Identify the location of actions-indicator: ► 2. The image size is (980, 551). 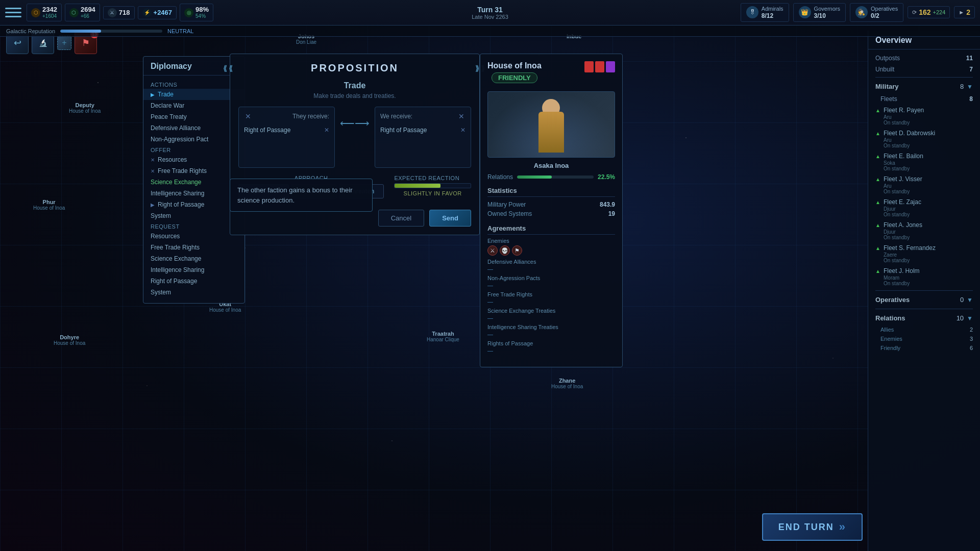
(965, 12).